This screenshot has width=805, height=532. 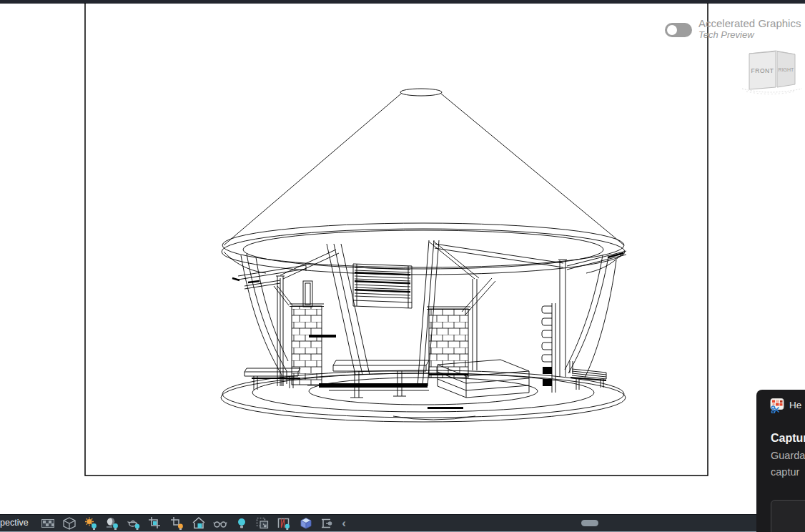 I want to click on toggle-knob-icon, so click(x=672, y=30).